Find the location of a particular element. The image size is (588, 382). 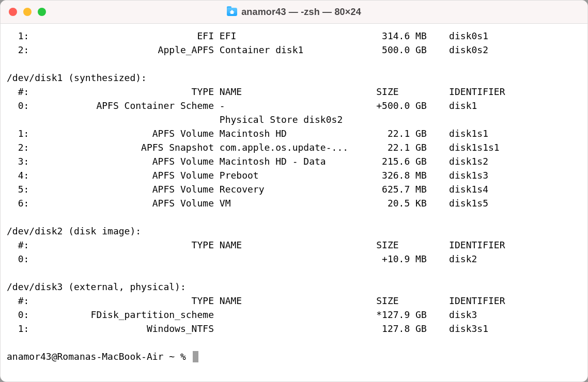

minimize-icon is located at coordinates (27, 12).